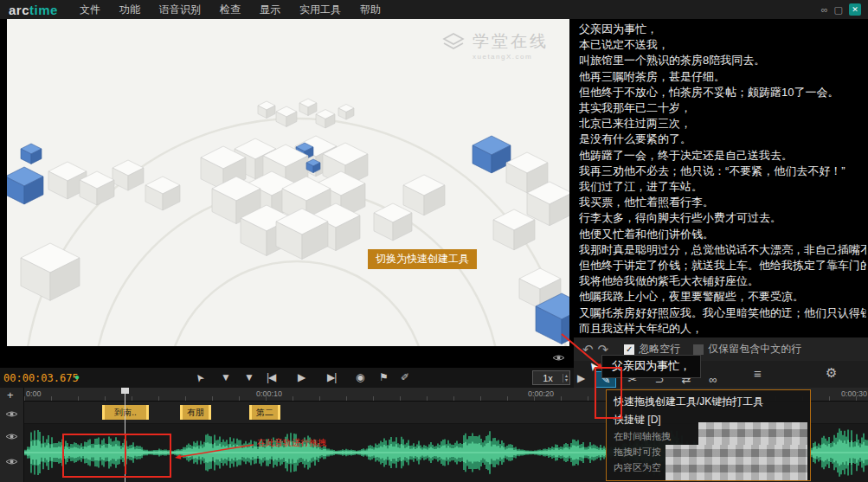  What do you see at coordinates (511, 42) in the screenshot?
I see `watermark-title: 学堂在线` at bounding box center [511, 42].